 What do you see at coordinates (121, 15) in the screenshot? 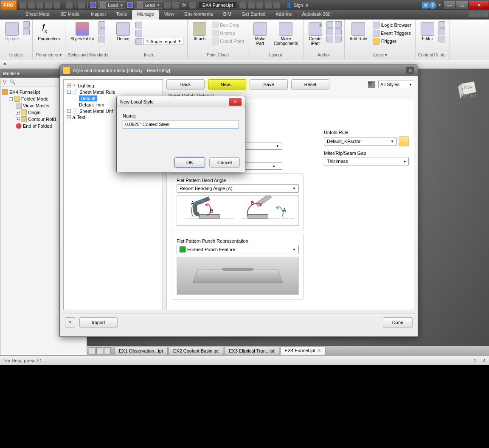
I see `tab-tools: Tools` at bounding box center [121, 15].